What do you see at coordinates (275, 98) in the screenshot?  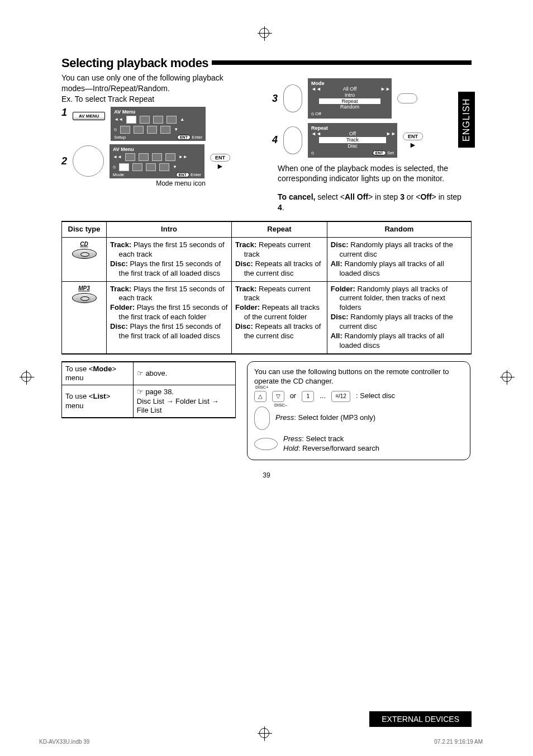 I see `step-number: 3` at bounding box center [275, 98].